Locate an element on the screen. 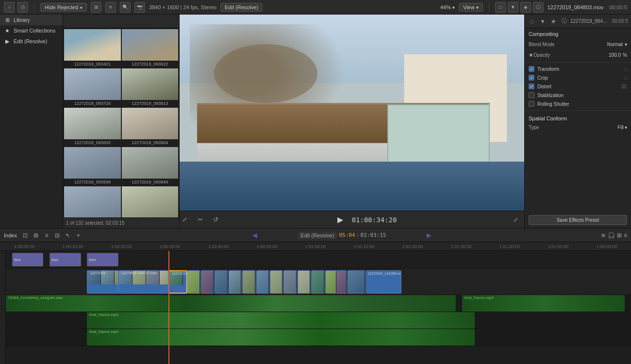 This screenshot has width=631, height=364. tl-waveform-icon: ≋ is located at coordinates (603, 235).